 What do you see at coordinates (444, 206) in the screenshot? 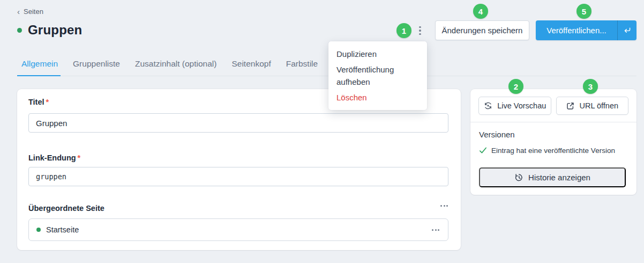
I see `parent-field-actions-ellipsis-icon` at bounding box center [444, 206].